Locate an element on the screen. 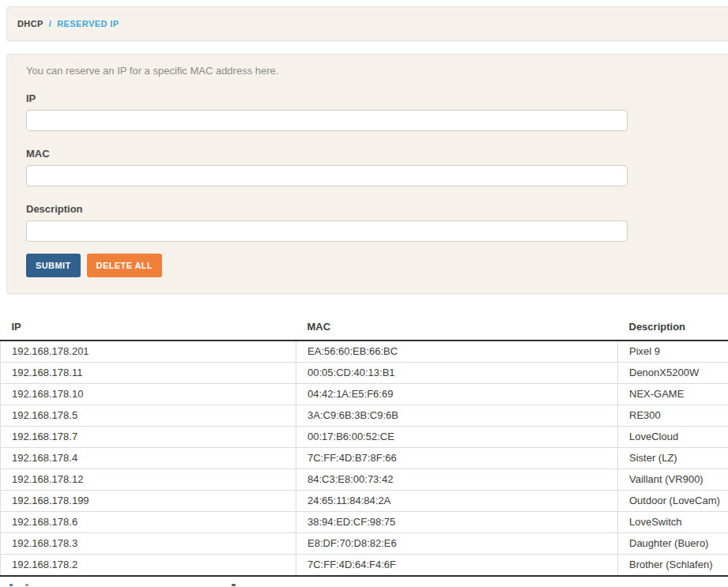 This screenshot has height=587, width=728. description-input is located at coordinates (327, 231).